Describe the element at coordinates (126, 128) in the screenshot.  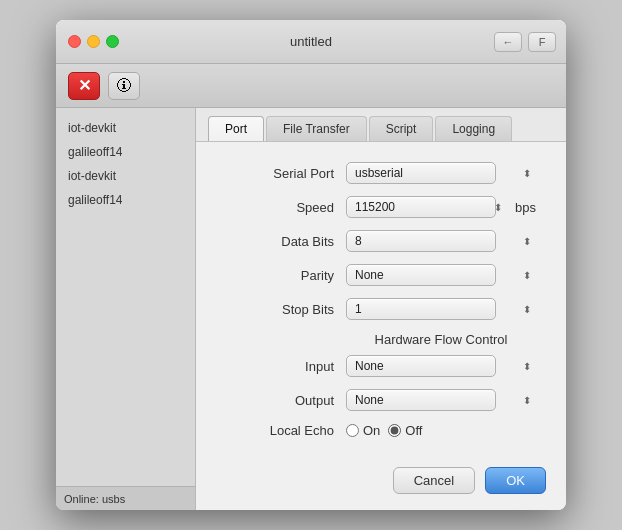
I see `sidebar-item-iot-devkit-1: iot-devkit` at that location.